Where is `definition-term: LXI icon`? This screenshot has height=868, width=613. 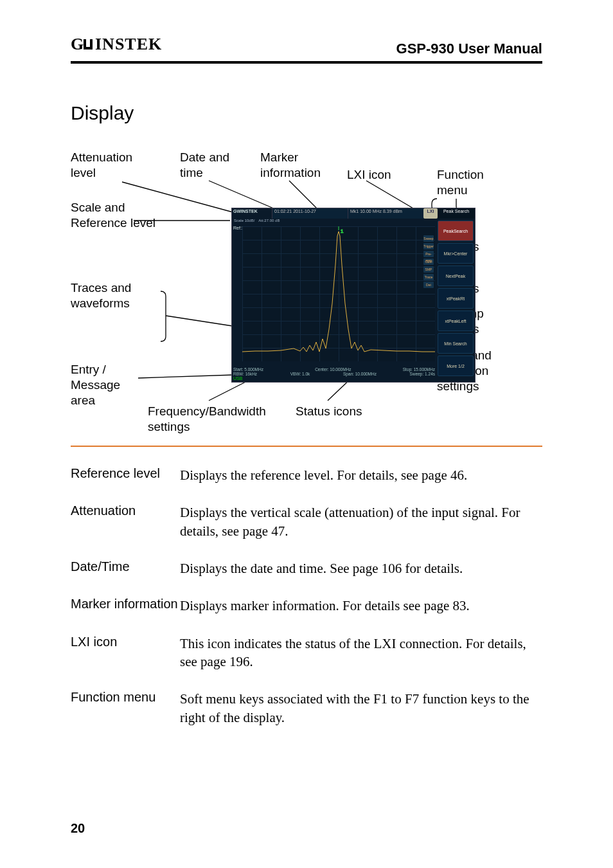 definition-term: LXI icon is located at coordinates (125, 653).